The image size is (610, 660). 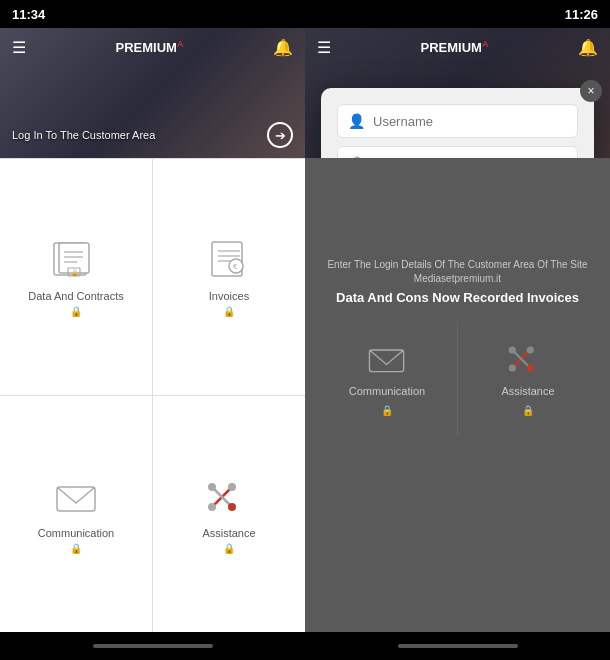 I want to click on right-assistance-label: Assistance, so click(x=528, y=391).